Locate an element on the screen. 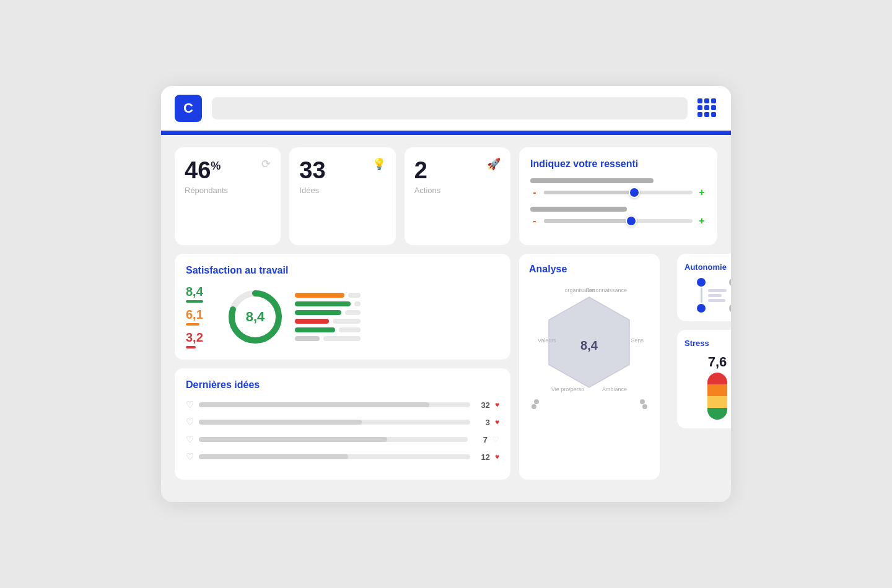  satisfaction-card: Satisfaction au travail 8,4 6,1 is located at coordinates (343, 307).